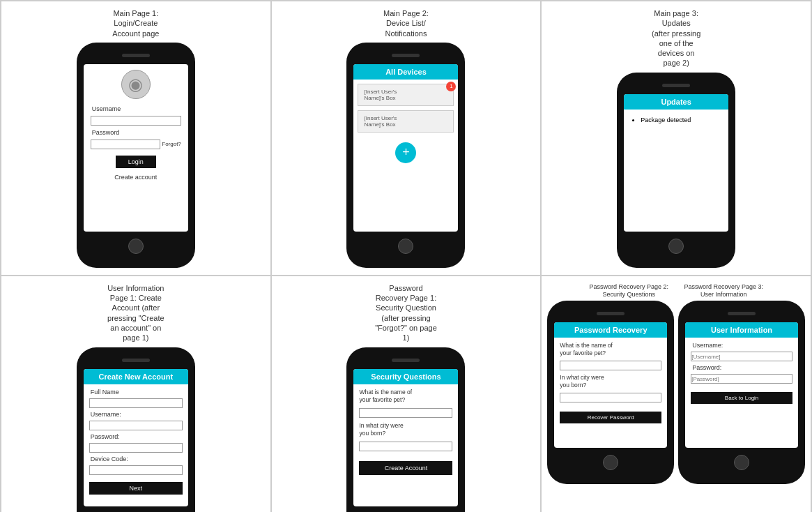 Image resolution: width=812 pixels, height=512 pixels. I want to click on pr-question-2-text: In what city wereyou born?, so click(611, 382).